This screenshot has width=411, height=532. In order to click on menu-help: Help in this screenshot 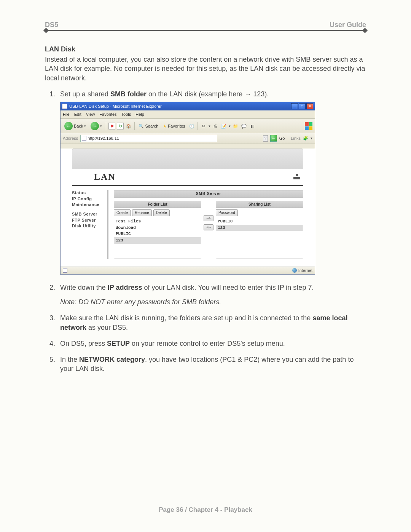, I will do `click(140, 114)`.